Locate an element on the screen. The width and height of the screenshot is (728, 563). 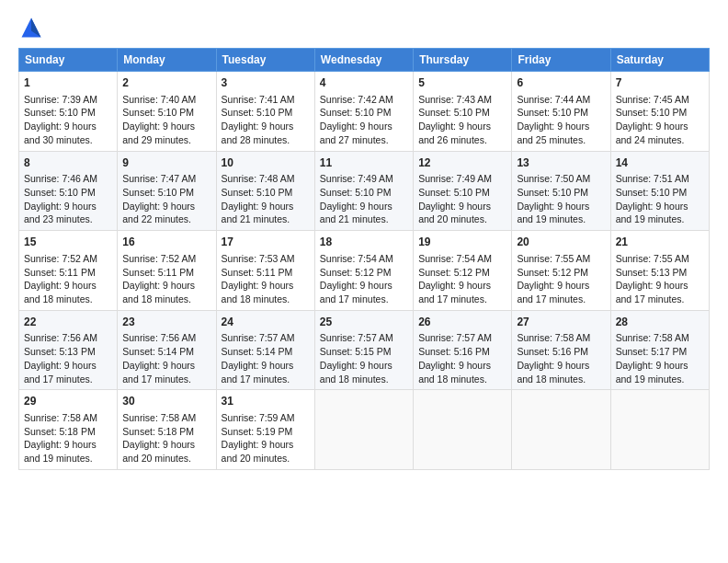
day-number: 31 is located at coordinates (266, 401).